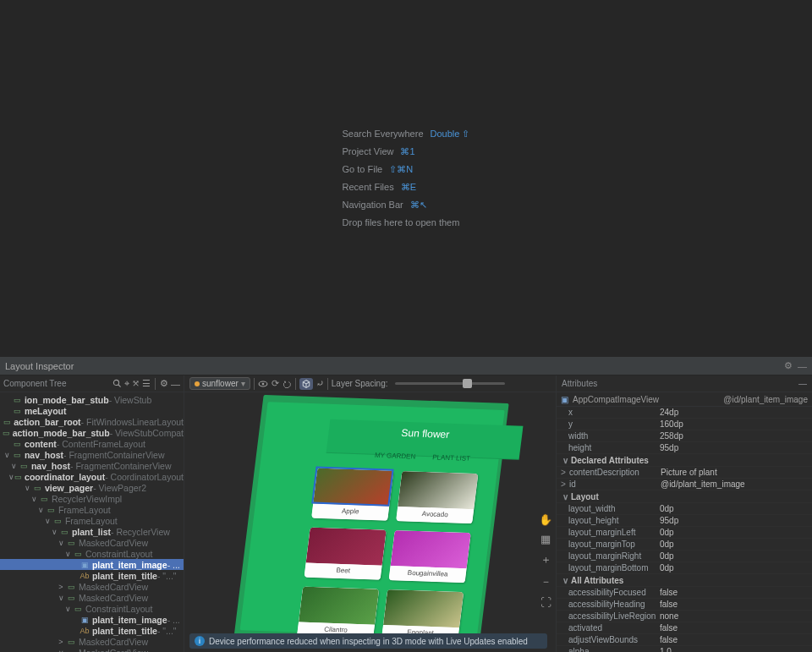  I want to click on chevron-icon: >, so click(565, 484).